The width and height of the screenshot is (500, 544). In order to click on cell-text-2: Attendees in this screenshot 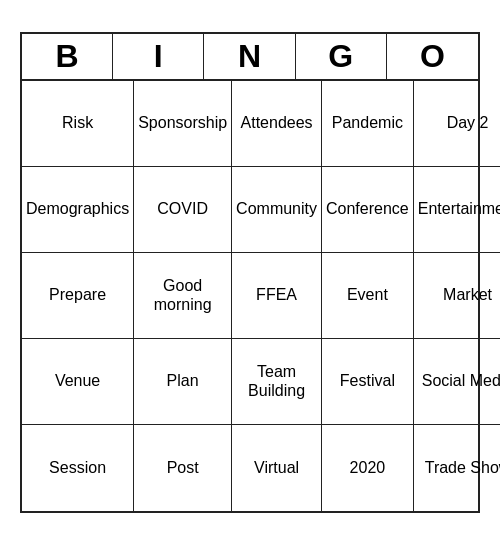, I will do `click(277, 122)`.